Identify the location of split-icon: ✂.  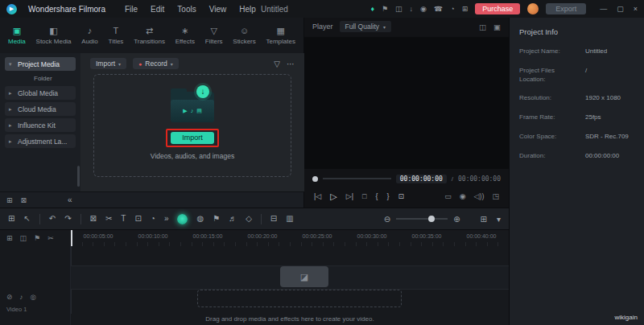
(109, 219).